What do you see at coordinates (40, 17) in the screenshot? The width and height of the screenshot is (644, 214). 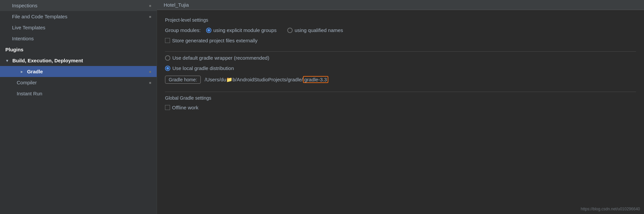 I see `file-code-templates-label: File and Code Templates` at bounding box center [40, 17].